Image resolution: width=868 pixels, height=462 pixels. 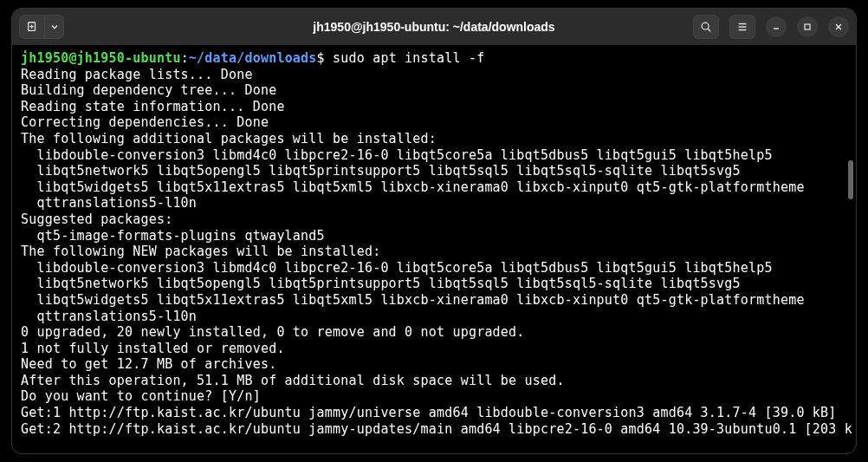 I want to click on titlebar-right, so click(x=771, y=27).